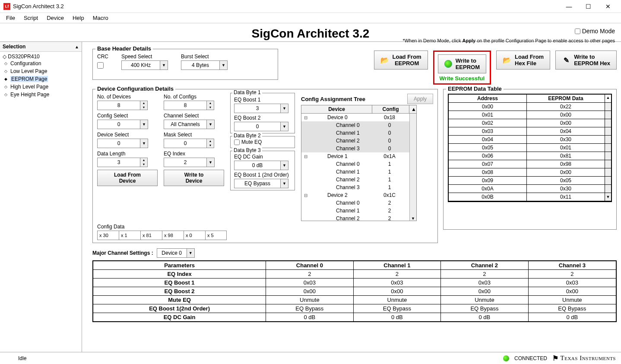 Image resolution: width=621 pixels, height=364 pixels. I want to click on folder-open-icon: 📂, so click(507, 60).